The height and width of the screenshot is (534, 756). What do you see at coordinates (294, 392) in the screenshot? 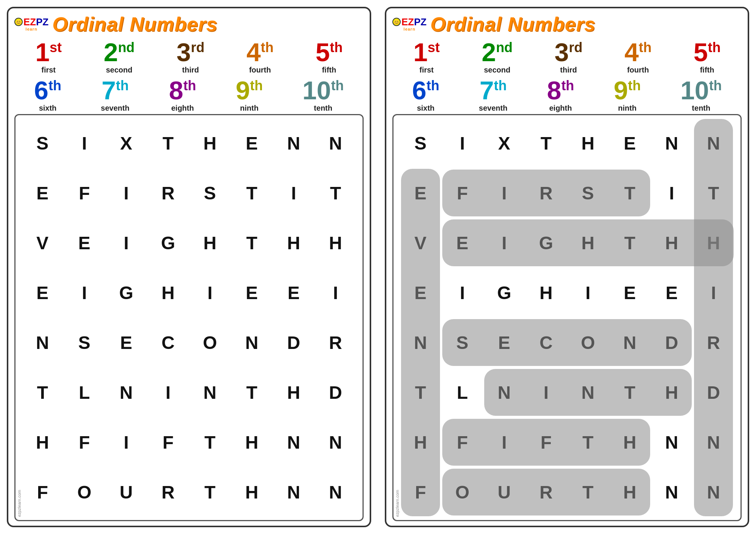
I see `cell-5-6: H` at bounding box center [294, 392].